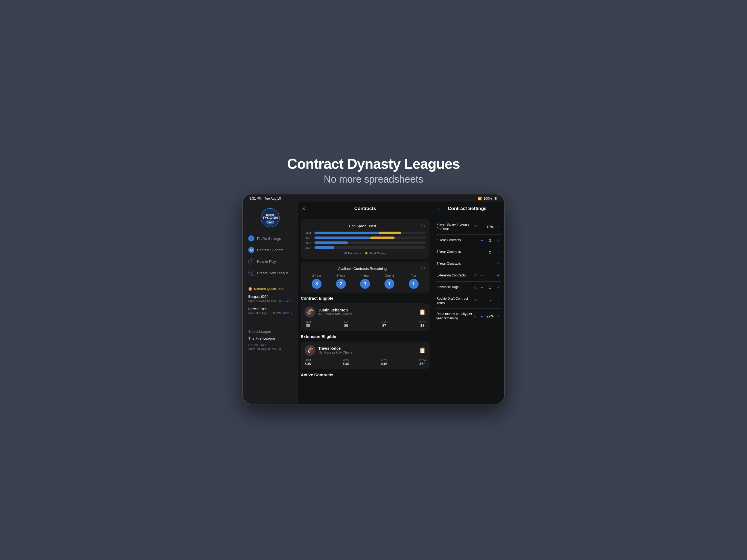 The image size is (747, 560). Describe the element at coordinates (469, 276) in the screenshot. I see `setting-row-extension: Extension Contractsⓘ−1+` at that location.